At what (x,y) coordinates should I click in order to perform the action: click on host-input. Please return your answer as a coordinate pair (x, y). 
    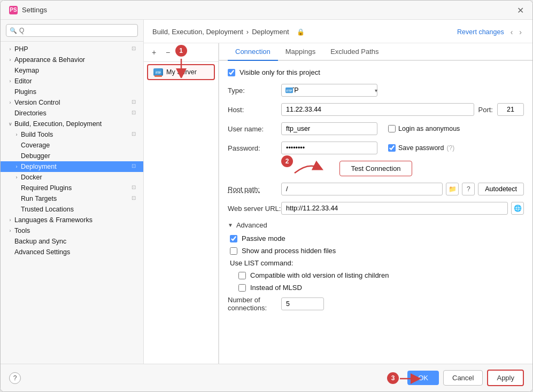
    Looking at the image, I should click on (377, 109).